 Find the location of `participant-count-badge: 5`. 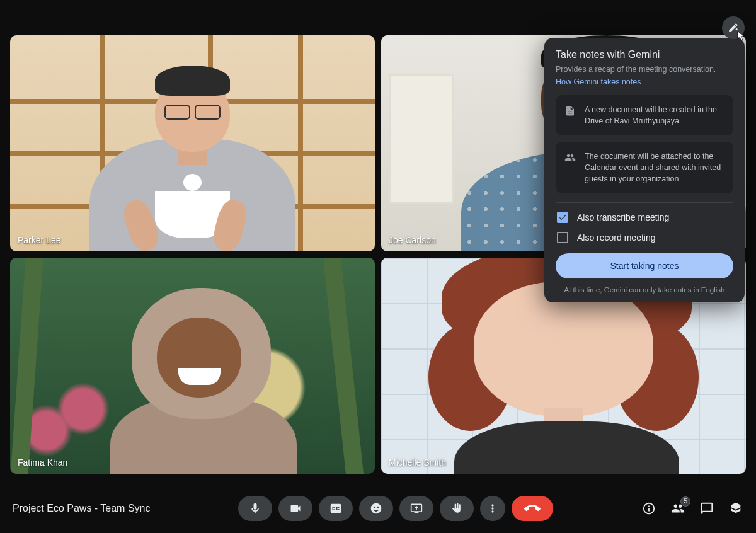

participant-count-badge: 5 is located at coordinates (685, 501).